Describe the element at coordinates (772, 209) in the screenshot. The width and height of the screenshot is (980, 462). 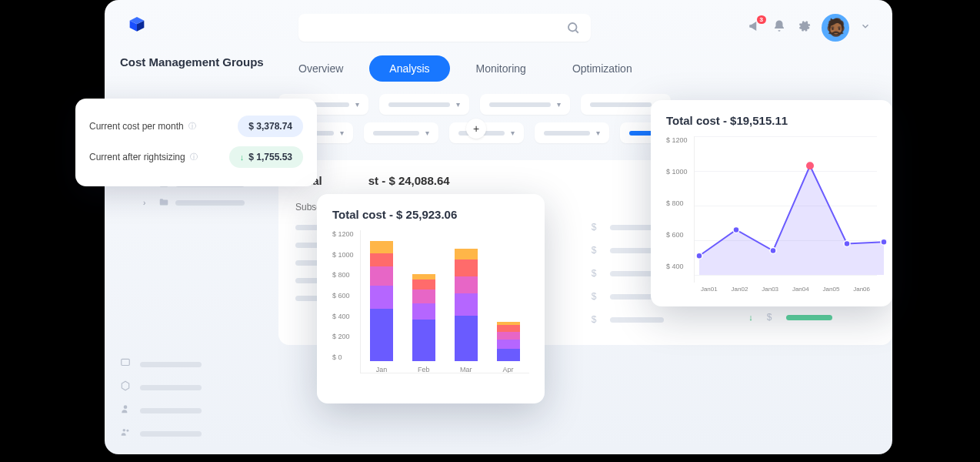
I see `line-chart: $ 1200$ 1000$ 800$ 600$ 400` at that location.